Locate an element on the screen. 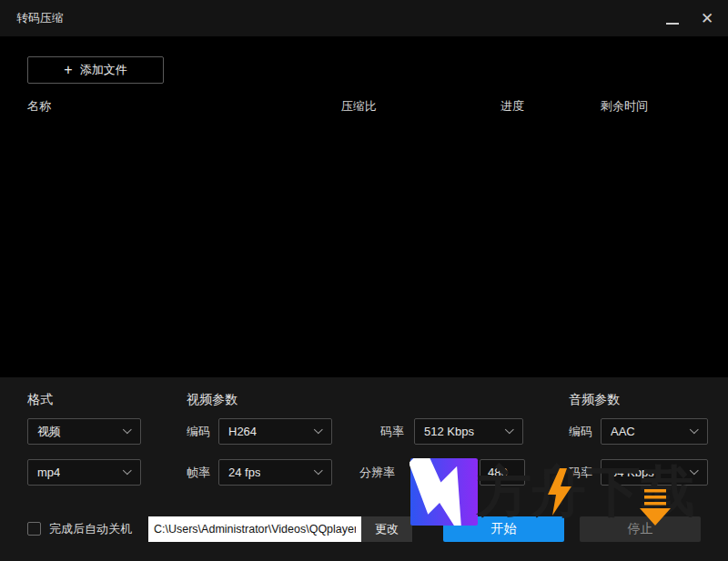 This screenshot has width=728, height=561. titlebar: 转码压缩 ✕ is located at coordinates (364, 18).